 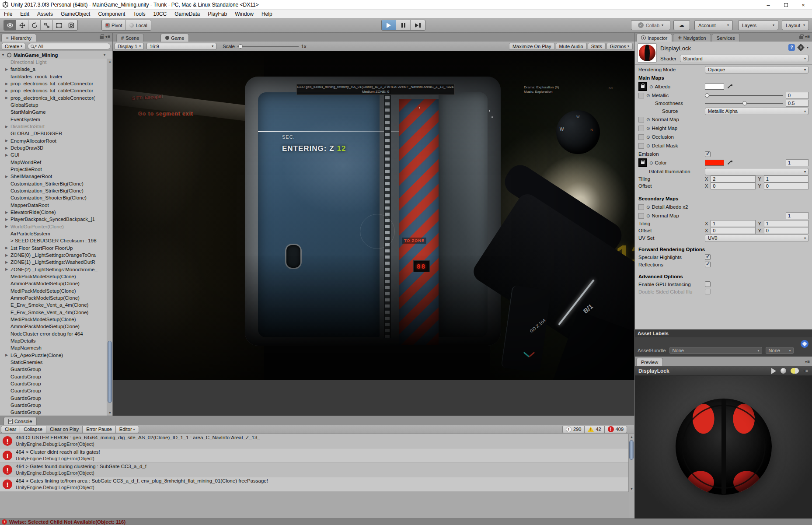 What do you see at coordinates (53, 148) in the screenshot?
I see `hierarchy-item: ▶ DebugDraw3D` at bounding box center [53, 148].